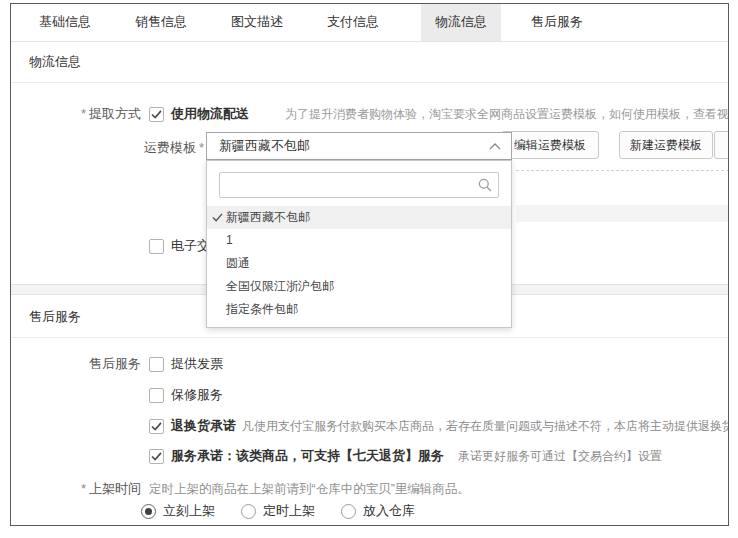 Image resolution: width=738 pixels, height=538 pixels. I want to click on aftersale-group-label: 售后服务, so click(76, 364).